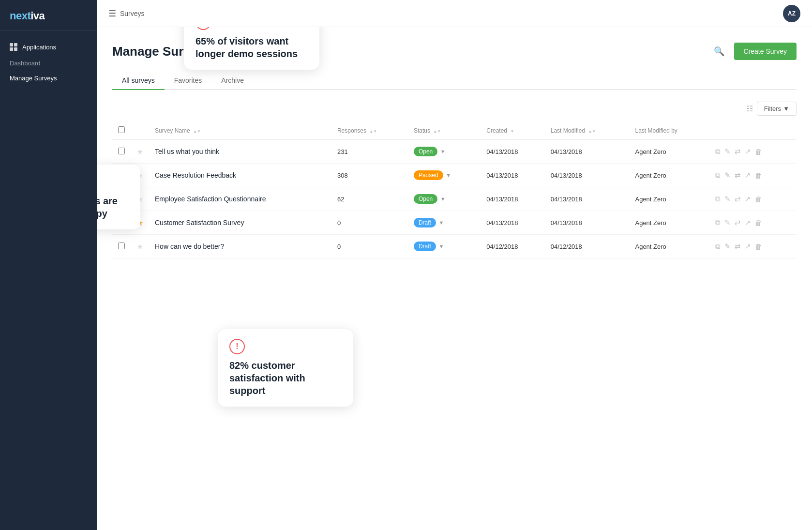 The width and height of the screenshot is (812, 530). Describe the element at coordinates (112, 14) in the screenshot. I see `breadcrumb-icon: ☰` at that location.